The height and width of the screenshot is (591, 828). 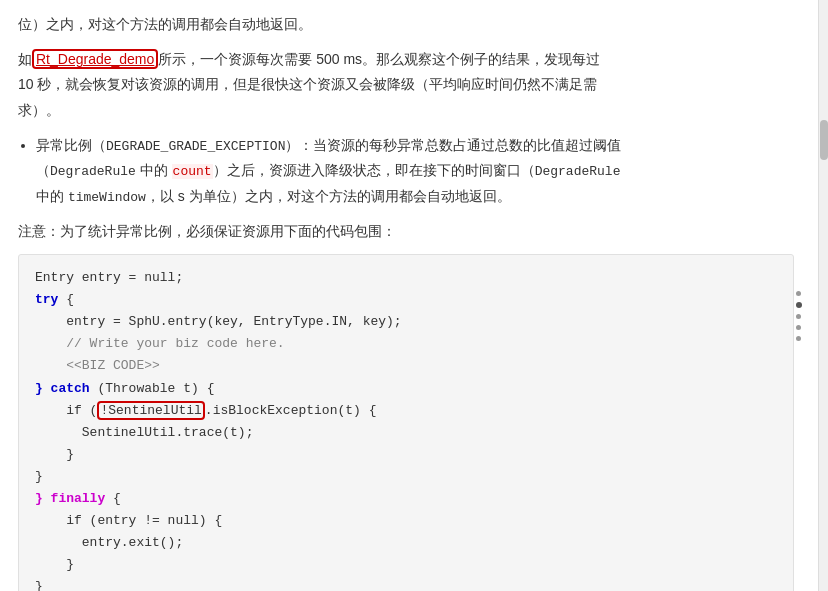 What do you see at coordinates (406, 477) in the screenshot?
I see `code-line-11: }` at bounding box center [406, 477].